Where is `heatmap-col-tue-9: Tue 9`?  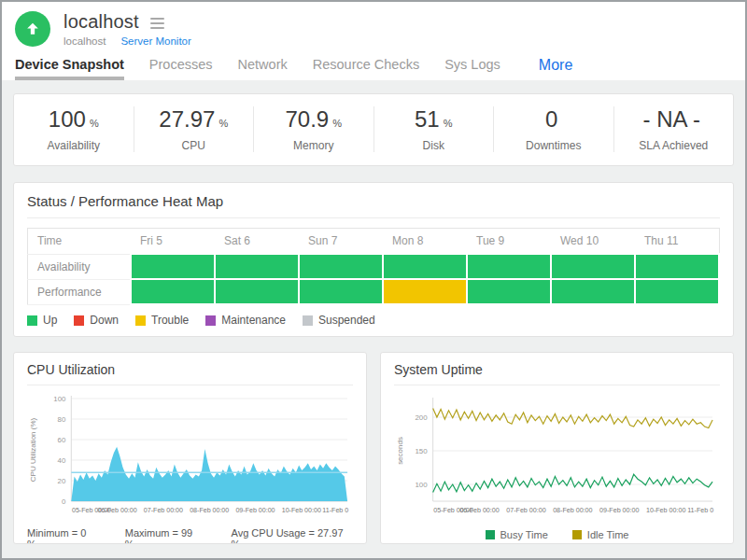 heatmap-col-tue-9: Tue 9 is located at coordinates (509, 242).